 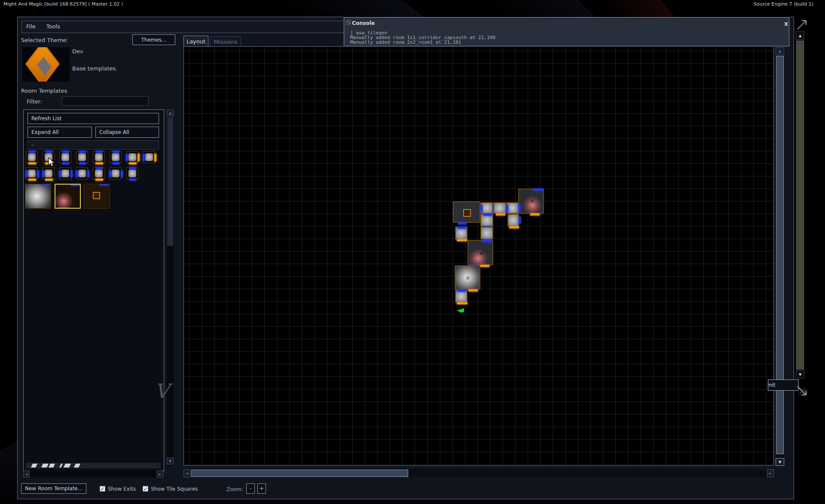 What do you see at coordinates (60, 132) in the screenshot?
I see `expand-all-button: Expand All` at bounding box center [60, 132].